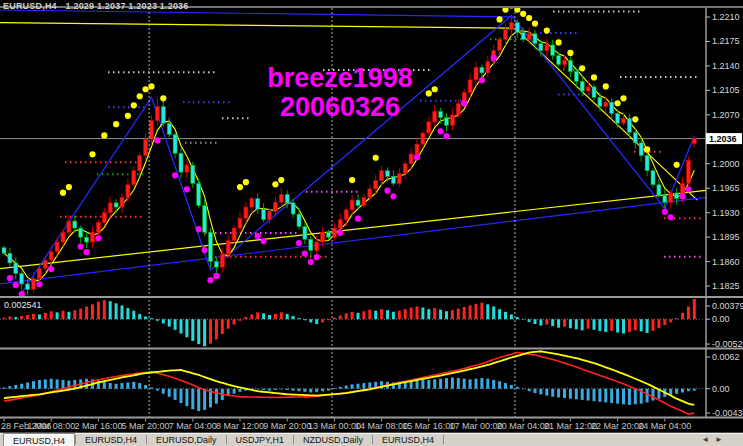 The image size is (743, 446). I want to click on svg-text: 1.2175, so click(726, 41).